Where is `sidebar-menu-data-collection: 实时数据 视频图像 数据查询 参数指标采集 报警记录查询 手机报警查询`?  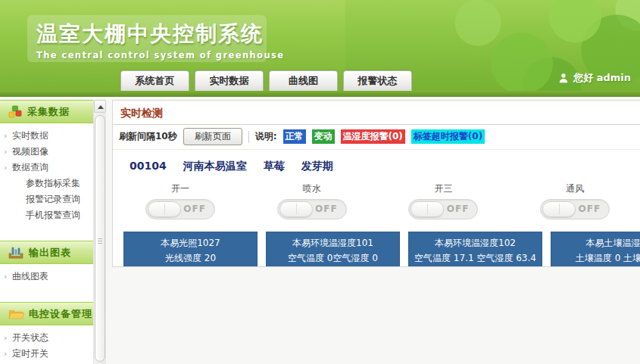 sidebar-menu-data-collection: 实时数据 视频图像 数据查询 参数指标采集 报警记录查询 手机报警查询 is located at coordinates (47, 175).